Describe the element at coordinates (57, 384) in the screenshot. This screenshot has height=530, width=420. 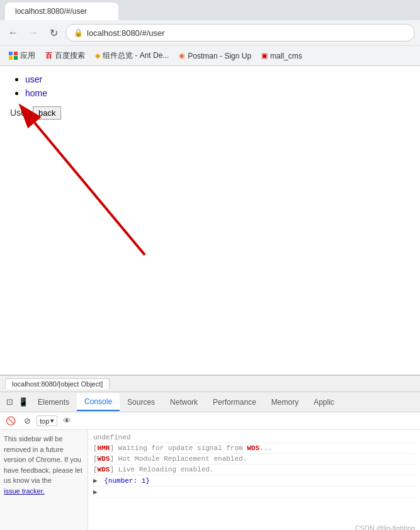
I see `devtools-url-tab: localhost:8080/[object Object]` at that location.